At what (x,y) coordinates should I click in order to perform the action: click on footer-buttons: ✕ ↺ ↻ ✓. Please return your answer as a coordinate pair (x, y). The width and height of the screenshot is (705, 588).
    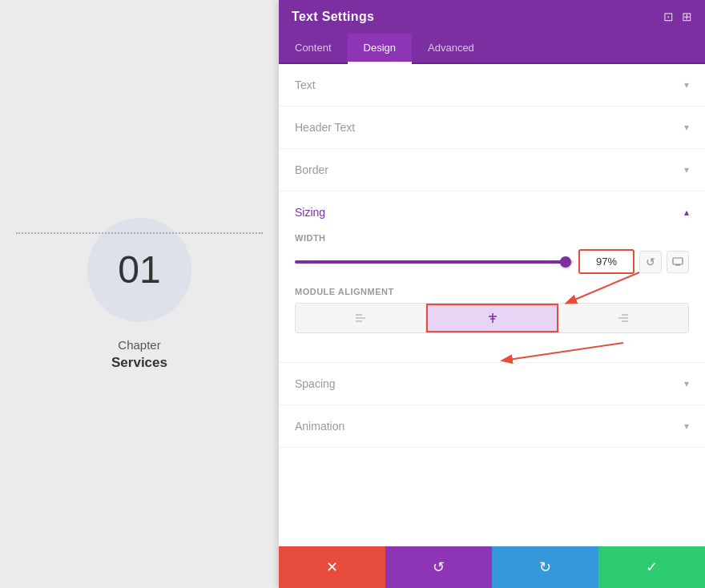
    Looking at the image, I should click on (492, 567).